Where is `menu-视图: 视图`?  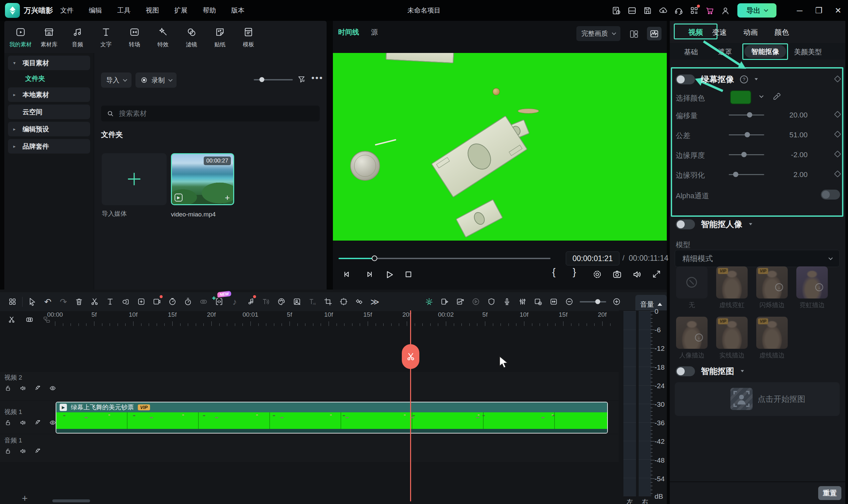
menu-视图: 视图 is located at coordinates (152, 11).